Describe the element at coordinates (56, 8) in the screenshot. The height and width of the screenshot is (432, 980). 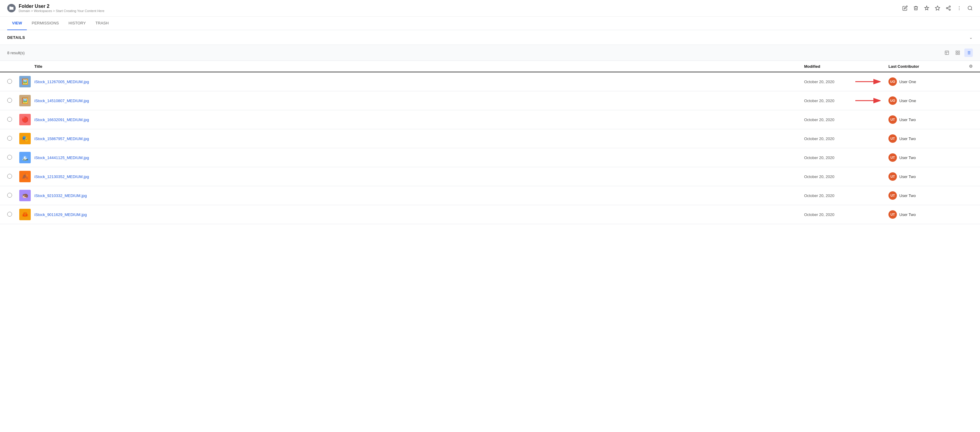
I see `header-left: Folder User 2 Domain > Workspaces > Star…` at that location.